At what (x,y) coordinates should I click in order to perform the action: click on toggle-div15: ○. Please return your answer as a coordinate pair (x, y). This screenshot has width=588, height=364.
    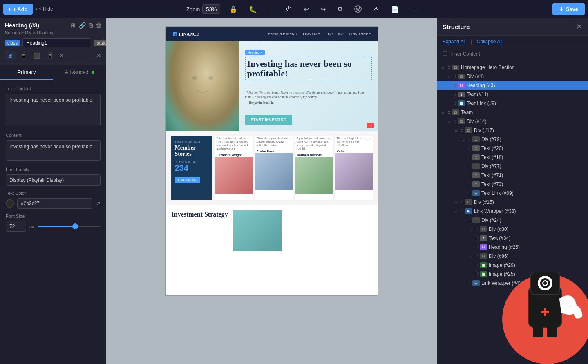
    Looking at the image, I should click on (456, 202).